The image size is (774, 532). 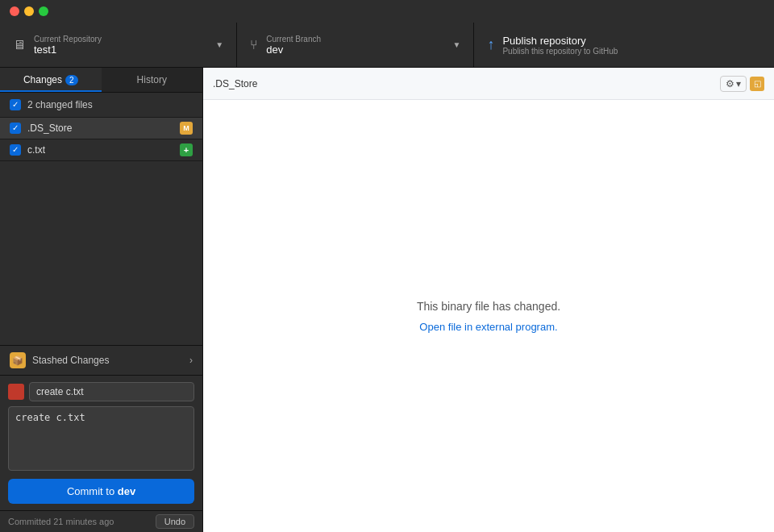 What do you see at coordinates (191, 360) in the screenshot?
I see `stashed-arrow-icon: ›` at bounding box center [191, 360].